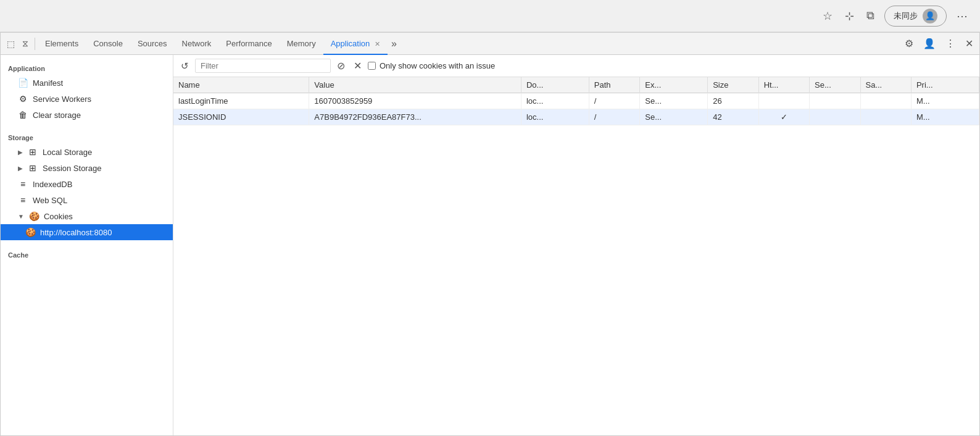  I want to click on devtools-close-icon: ✕, so click(969, 43).